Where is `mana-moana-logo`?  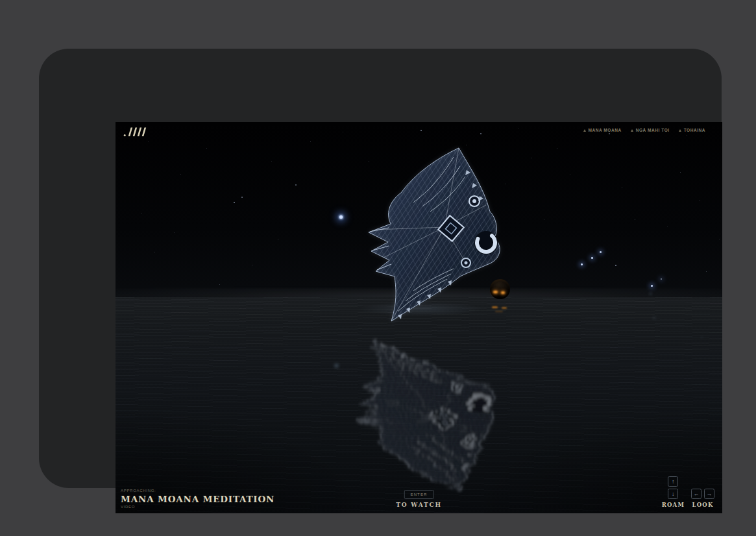
mana-moana-logo is located at coordinates (138, 132).